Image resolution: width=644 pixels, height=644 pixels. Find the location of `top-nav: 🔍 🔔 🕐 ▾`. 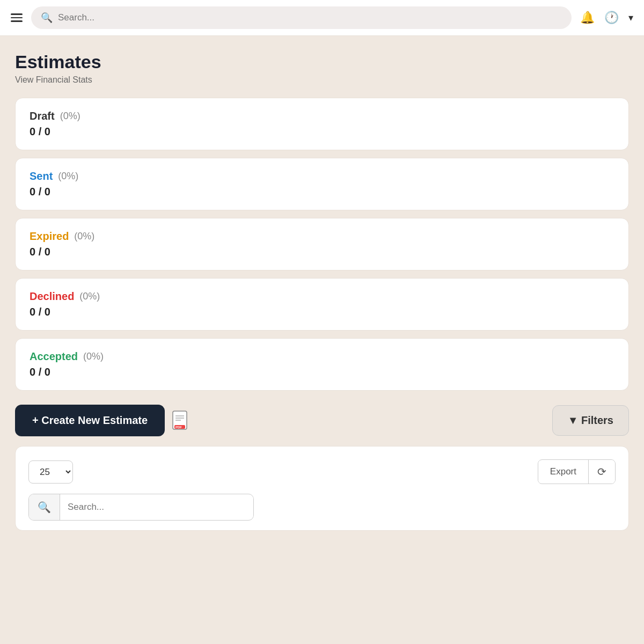

top-nav: 🔍 🔔 🕐 ▾ is located at coordinates (322, 18).